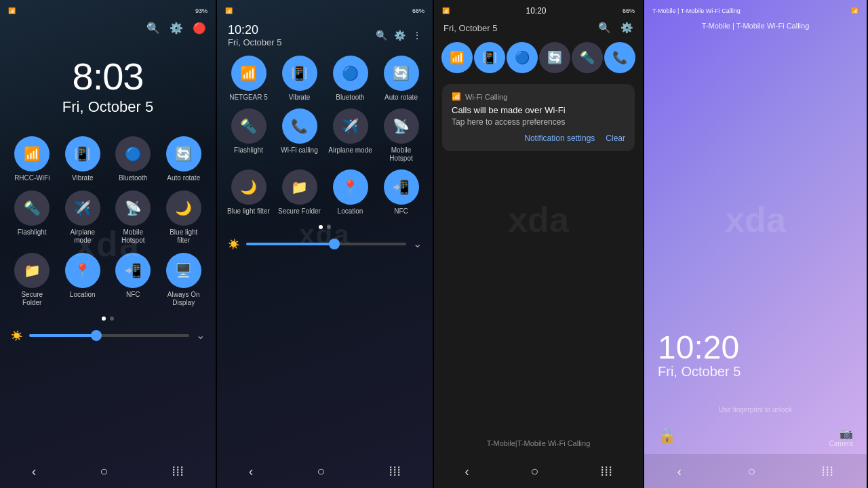  Describe the element at coordinates (456, 96) in the screenshot. I see `notif-wifi-icon-3: 📶` at that location.